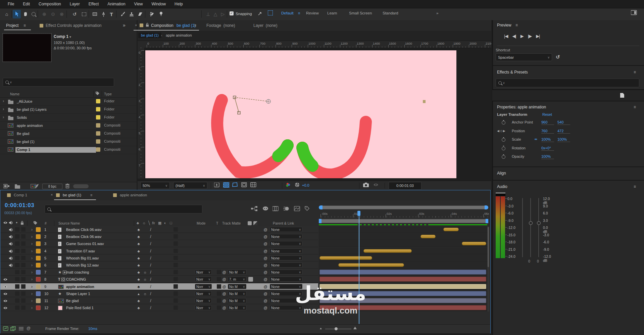 This screenshot has height=335, width=644. What do you see at coordinates (138, 223) in the screenshot?
I see `collapse-column-icon: ♣` at bounding box center [138, 223].